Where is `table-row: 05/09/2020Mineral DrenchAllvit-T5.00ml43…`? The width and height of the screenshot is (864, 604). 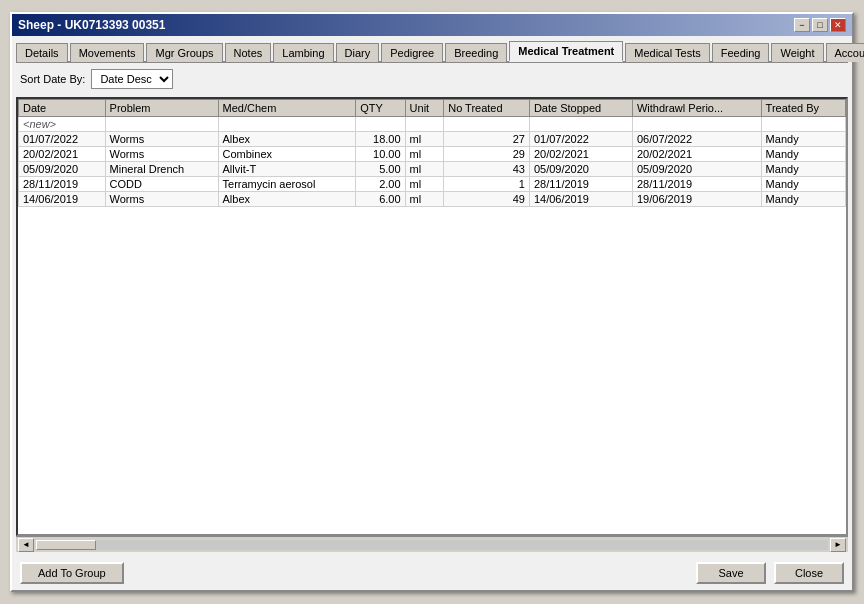
table-row: 05/09/2020Mineral DrenchAllvit-T5.00ml43… is located at coordinates (432, 170).